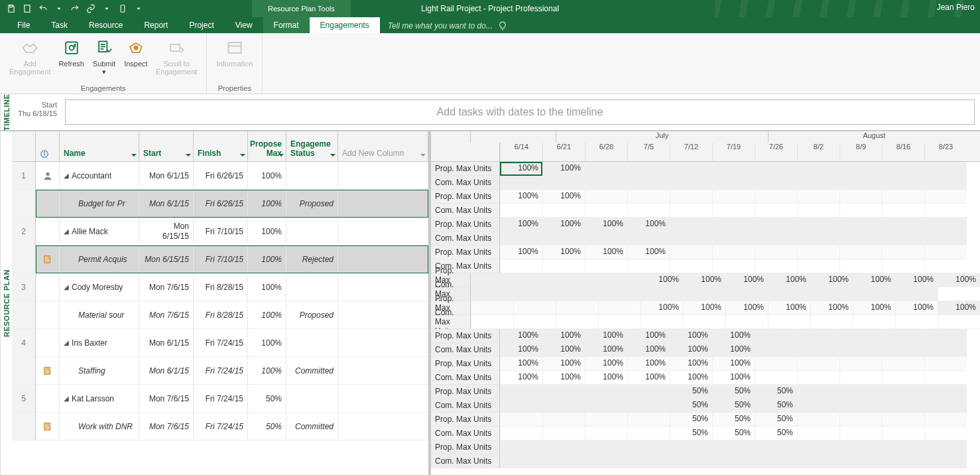 The image size is (980, 475). Describe the element at coordinates (99, 176) in the screenshot. I see `cell-name: ◢Accountant` at that location.